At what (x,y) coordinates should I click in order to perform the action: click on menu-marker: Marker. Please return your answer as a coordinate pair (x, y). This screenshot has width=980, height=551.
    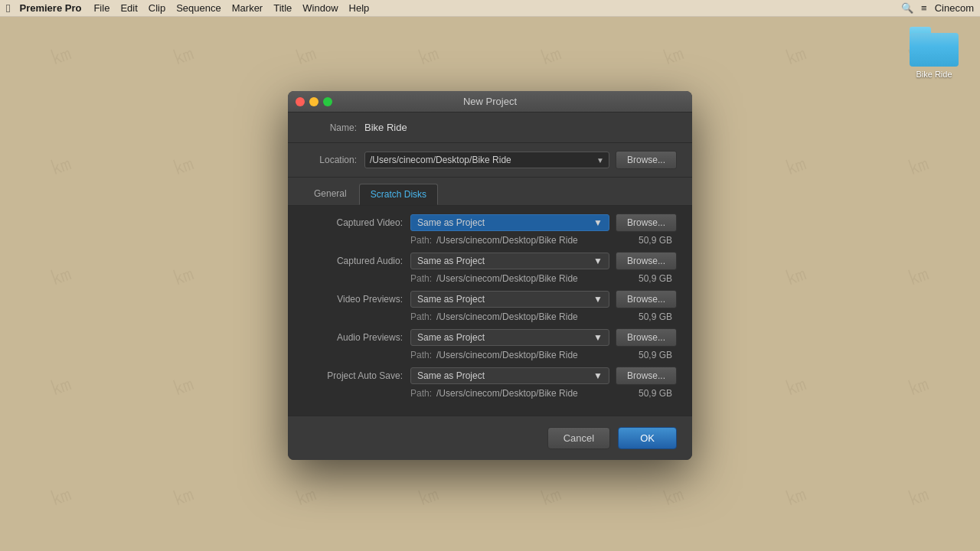
    Looking at the image, I should click on (247, 8).